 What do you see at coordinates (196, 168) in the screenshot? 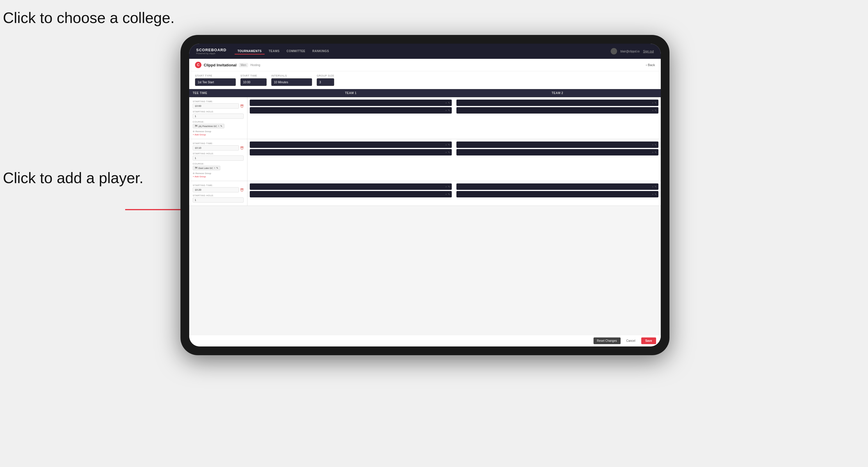
I see `course-flag-2: 🏁` at bounding box center [196, 168].